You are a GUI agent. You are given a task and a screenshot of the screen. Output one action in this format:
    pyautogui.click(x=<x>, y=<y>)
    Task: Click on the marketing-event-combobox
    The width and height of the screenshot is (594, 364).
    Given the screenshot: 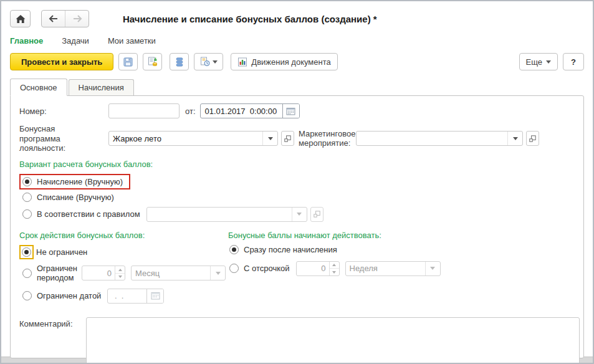 What is the action you would take?
    pyautogui.click(x=439, y=138)
    